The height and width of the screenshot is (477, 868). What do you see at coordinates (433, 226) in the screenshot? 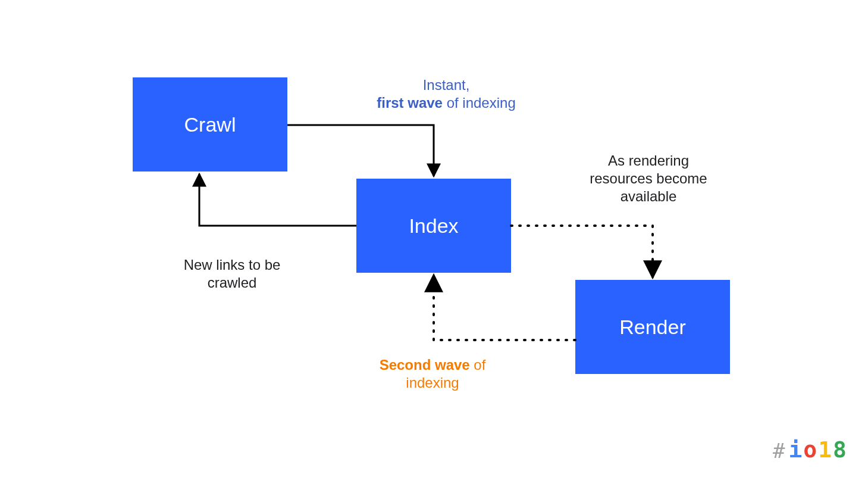
I see `index-box-label: Index` at bounding box center [433, 226].